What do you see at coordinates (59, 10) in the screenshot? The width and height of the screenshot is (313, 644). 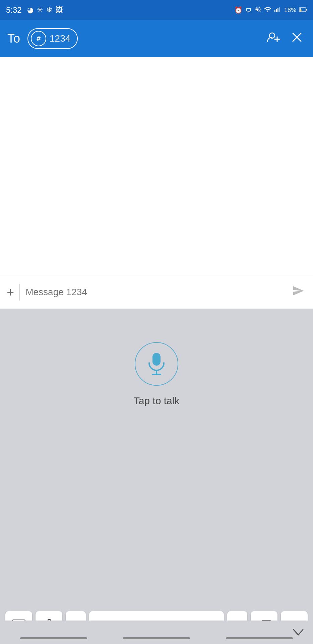 I see `image-icon: 🖼` at bounding box center [59, 10].